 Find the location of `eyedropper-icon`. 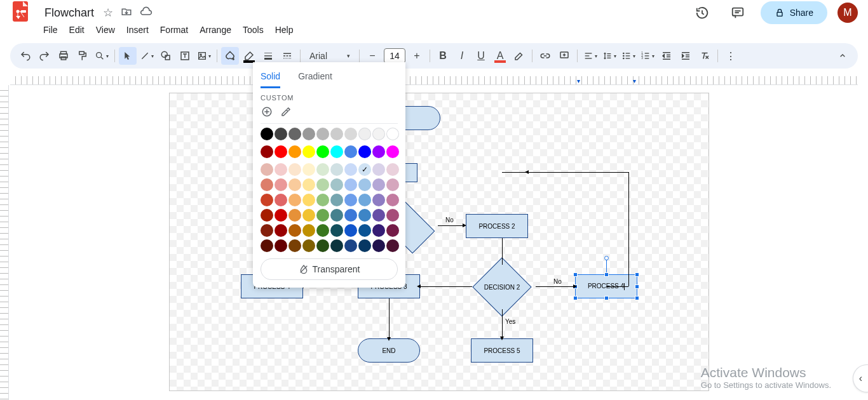

eyedropper-icon is located at coordinates (286, 112).